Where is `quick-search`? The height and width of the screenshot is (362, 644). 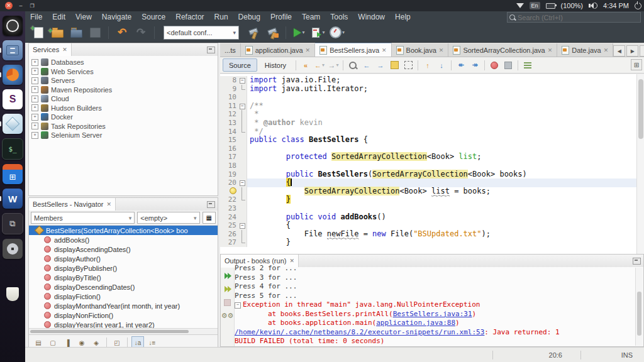
quick-search is located at coordinates (574, 18).